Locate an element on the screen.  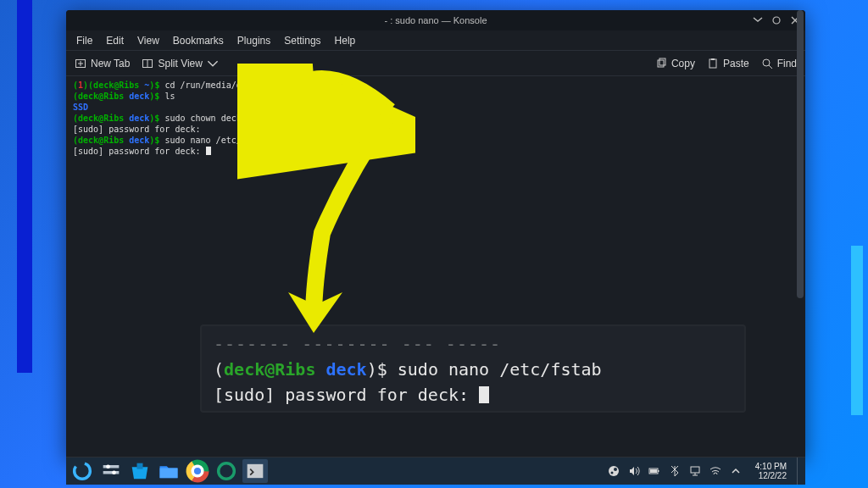
paste-icon is located at coordinates (713, 64).